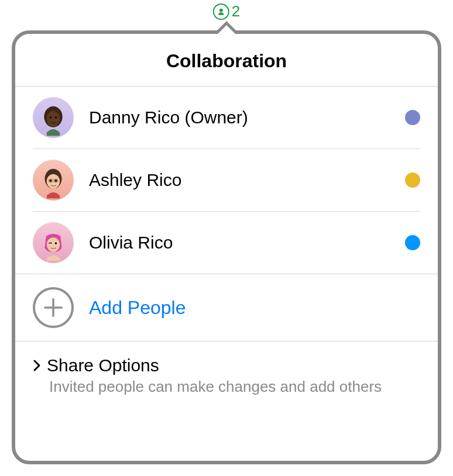 The image size is (453, 476). Describe the element at coordinates (236, 12) in the screenshot. I see `collaboration-count: 2` at that location.